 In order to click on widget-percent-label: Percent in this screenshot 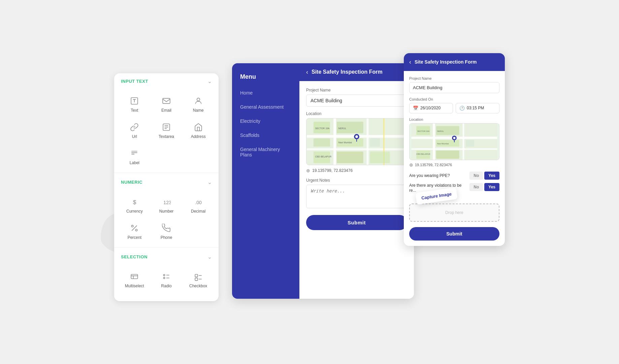, I will do `click(135, 238)`.